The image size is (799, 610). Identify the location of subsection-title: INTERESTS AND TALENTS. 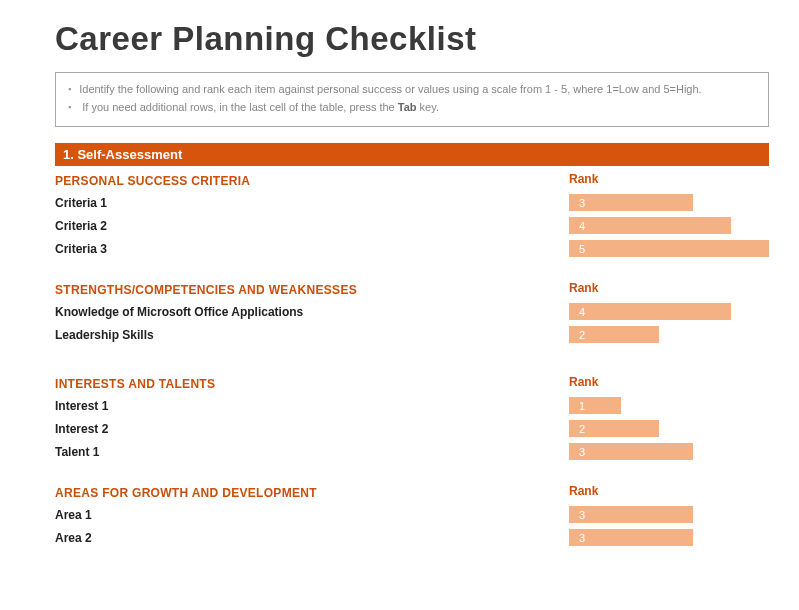
(135, 384).